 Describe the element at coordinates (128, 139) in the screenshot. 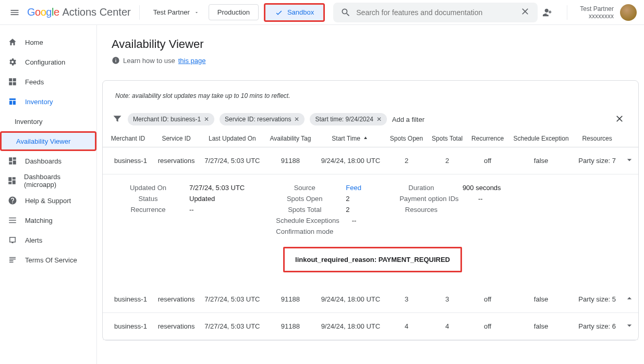

I see `col-merchant: Merchant ID` at that location.